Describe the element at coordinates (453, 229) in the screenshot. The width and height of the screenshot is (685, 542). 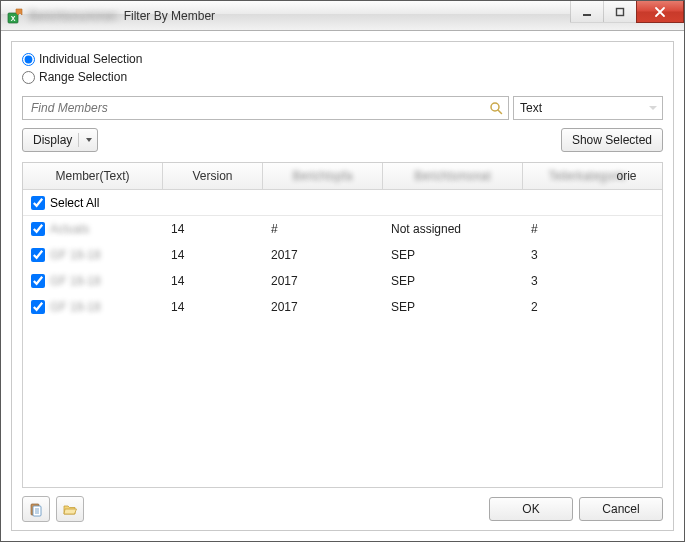
I see `cell-col4: Not assigned` at that location.